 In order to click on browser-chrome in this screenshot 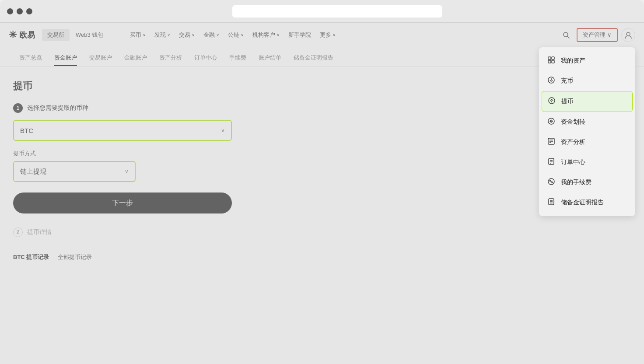, I will do `click(322, 11)`.